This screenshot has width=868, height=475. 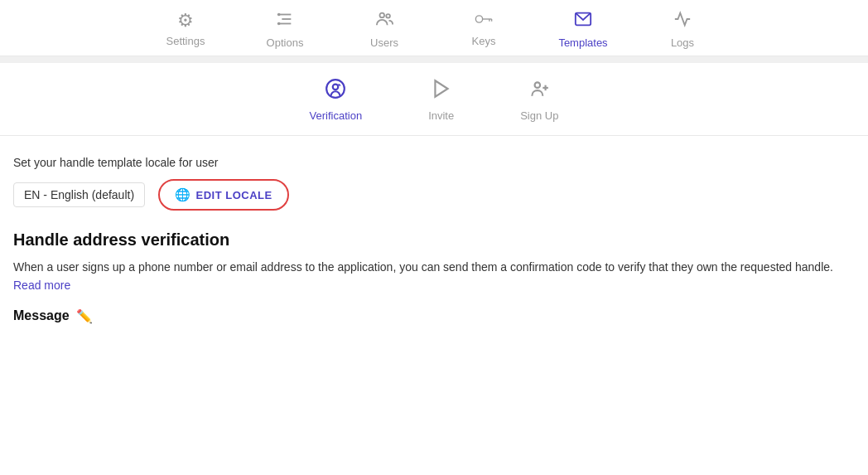 I want to click on read-more-link: Read more, so click(x=41, y=285).